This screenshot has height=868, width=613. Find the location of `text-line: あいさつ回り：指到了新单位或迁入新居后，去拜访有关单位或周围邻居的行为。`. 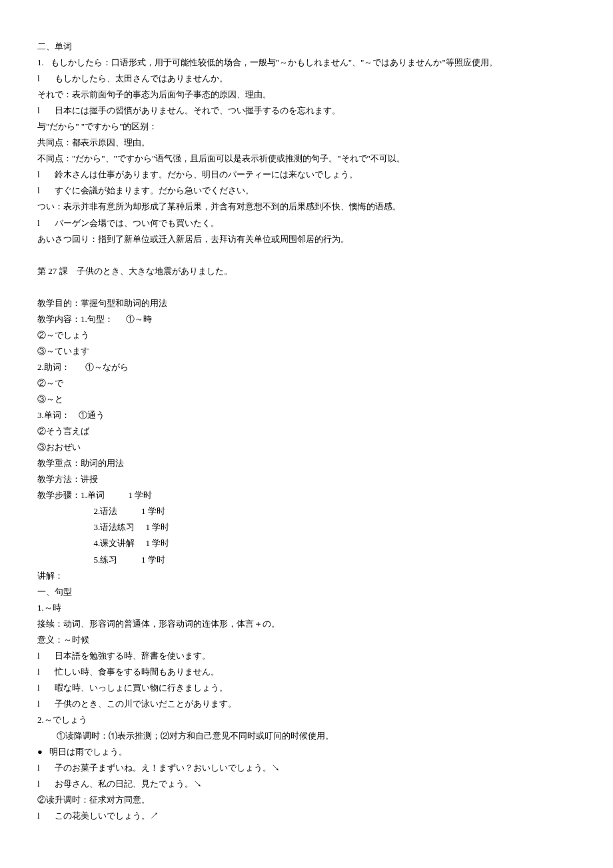

text-line: あいさつ回り：指到了新单位或迁入新居后，去拜访有关单位或周围邻居的行为。 is located at coordinates (306, 239).